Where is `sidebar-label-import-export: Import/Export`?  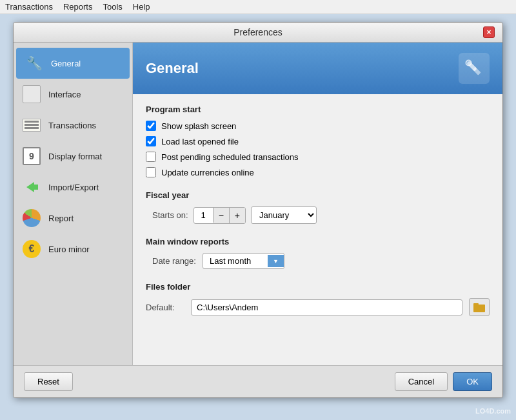 sidebar-label-import-export: Import/Export is located at coordinates (74, 187).